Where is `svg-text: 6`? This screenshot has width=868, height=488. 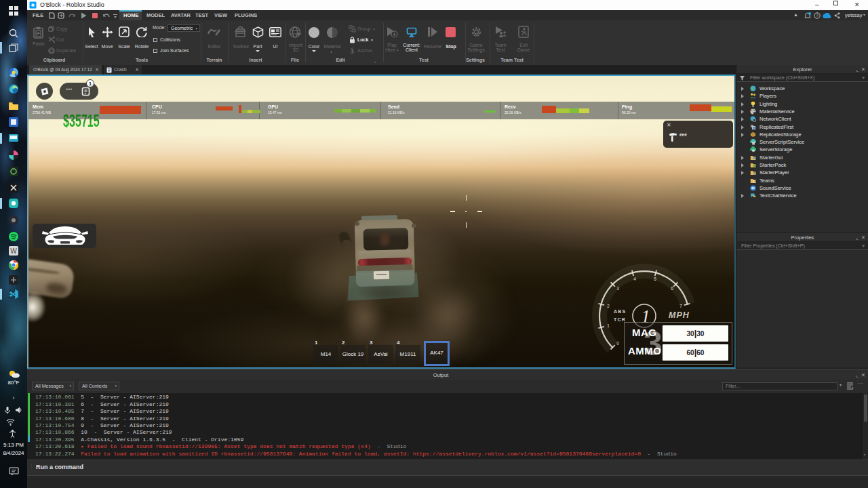 svg-text: 6 is located at coordinates (672, 289).